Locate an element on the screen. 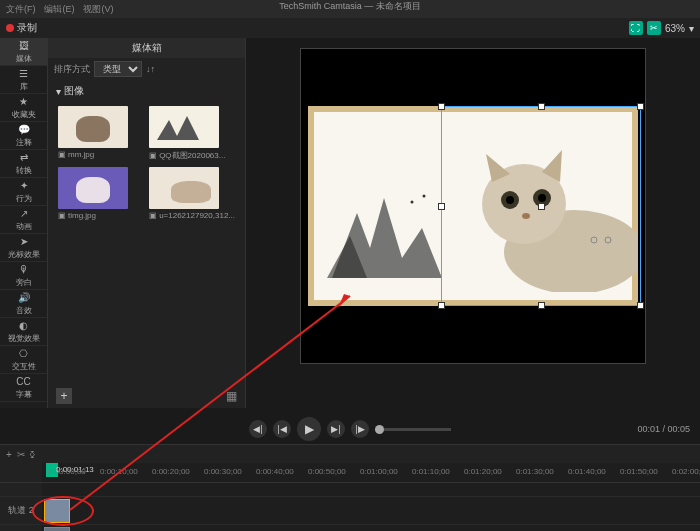 The width and height of the screenshot is (700, 531). media-panel-title: 媒体箱 is located at coordinates (146, 48).